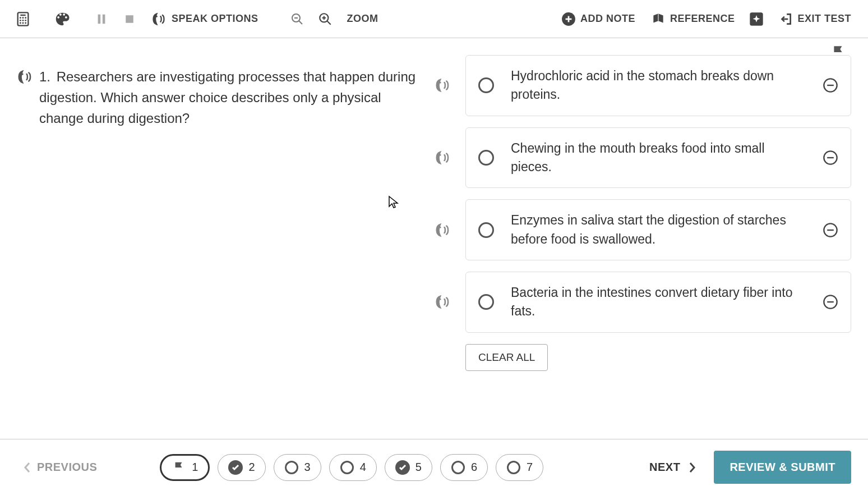 The height and width of the screenshot is (495, 868). I want to click on question-pill-5: 5, so click(408, 467).